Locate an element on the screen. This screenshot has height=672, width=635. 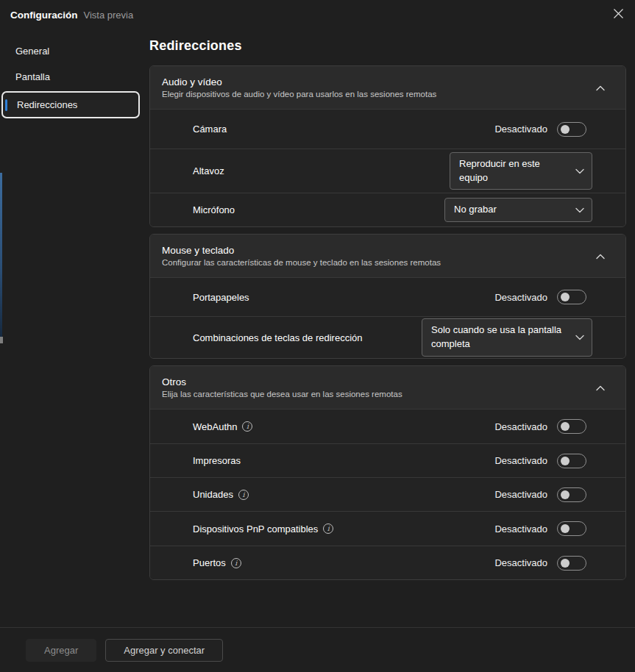
setting-row-unidades: Unidades i Desactivado is located at coordinates (388, 494).